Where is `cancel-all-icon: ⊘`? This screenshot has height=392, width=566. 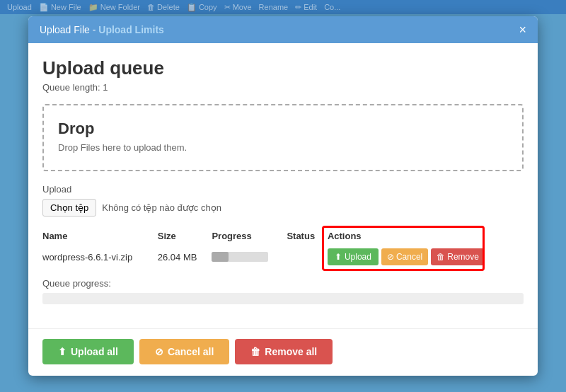
cancel-all-icon: ⊘ is located at coordinates (159, 352).